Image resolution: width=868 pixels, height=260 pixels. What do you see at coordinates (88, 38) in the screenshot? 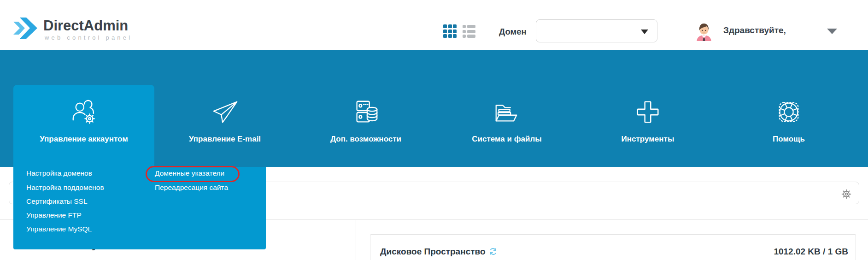
I see `logo-subtitle: web control panel` at bounding box center [88, 38].